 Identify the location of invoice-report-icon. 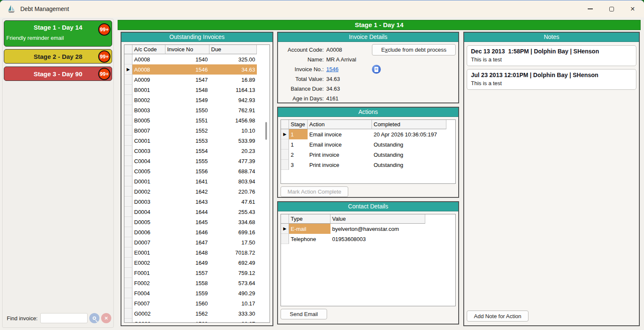
(377, 69).